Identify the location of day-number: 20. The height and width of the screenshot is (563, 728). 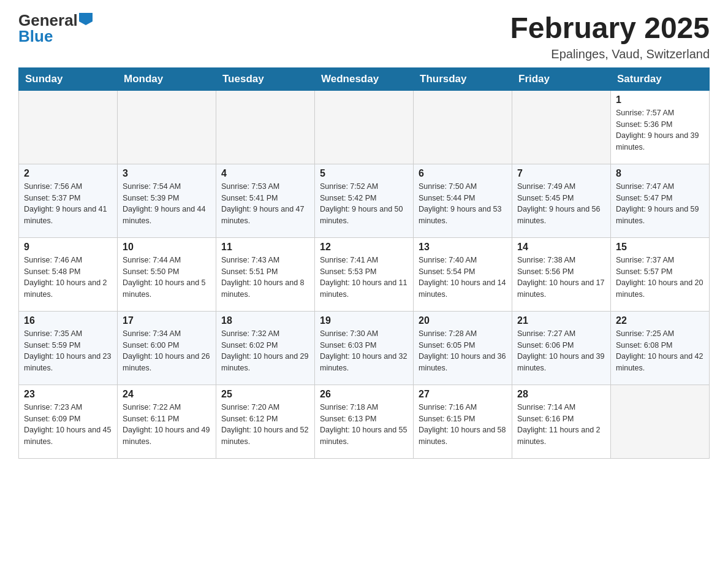
(463, 321).